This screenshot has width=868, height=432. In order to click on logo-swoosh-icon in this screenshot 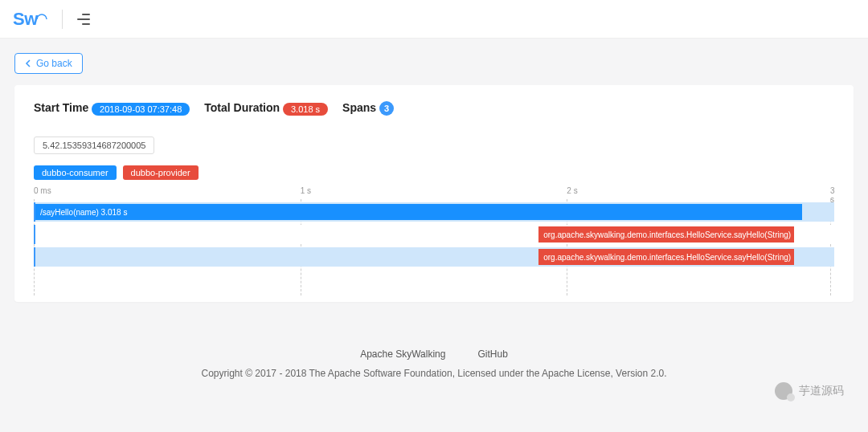, I will do `click(42, 19)`.